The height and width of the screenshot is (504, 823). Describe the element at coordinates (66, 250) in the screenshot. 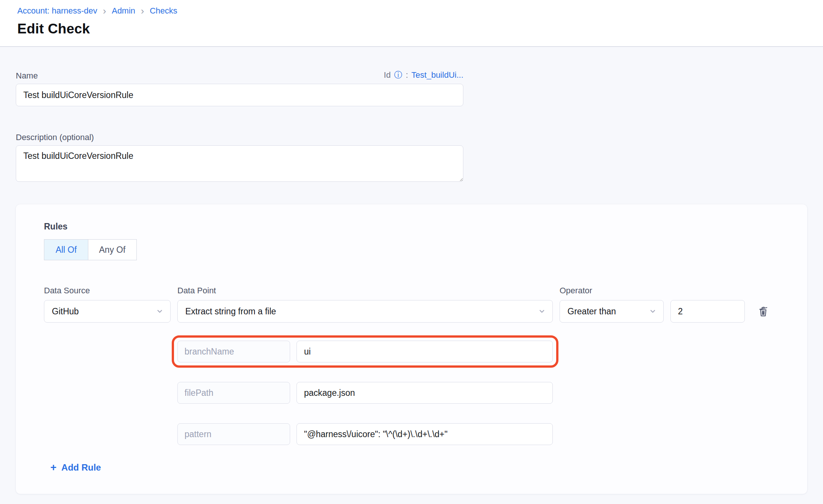

I see `toggle-all-of: All Of` at that location.